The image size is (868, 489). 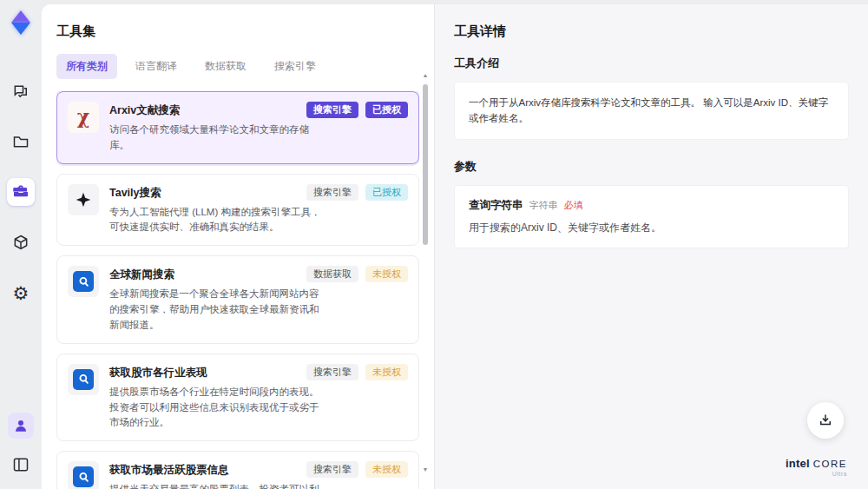 What do you see at coordinates (21, 192) in the screenshot?
I see `toolbox-icon-active` at bounding box center [21, 192].